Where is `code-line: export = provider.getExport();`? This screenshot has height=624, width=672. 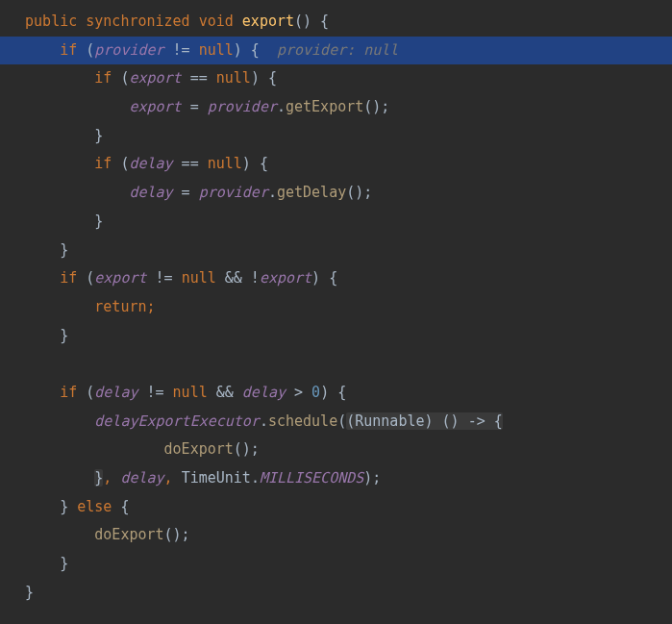
code-line: export = provider.getExport(); is located at coordinates (336, 108).